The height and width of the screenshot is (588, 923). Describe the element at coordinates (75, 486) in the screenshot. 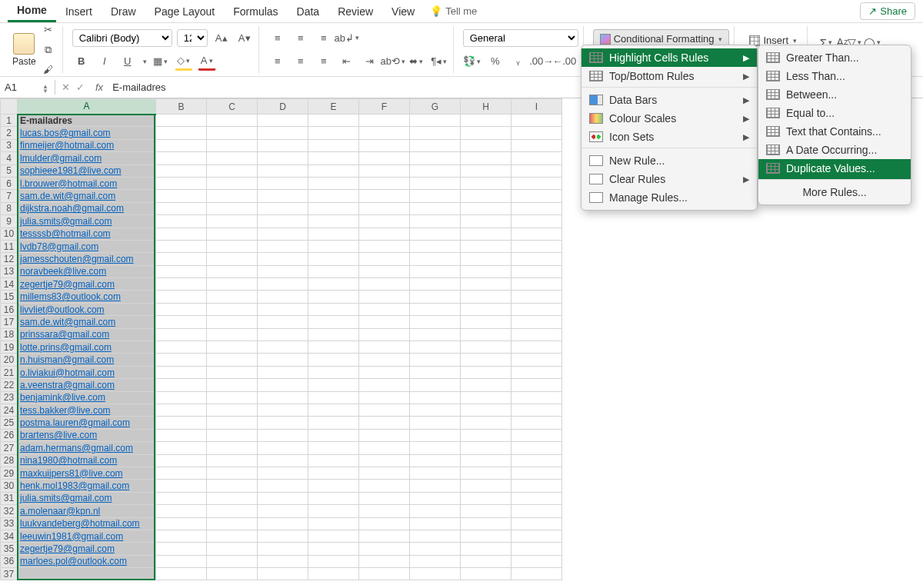

I see `email-link: henk.mol1983@gmail.com` at that location.